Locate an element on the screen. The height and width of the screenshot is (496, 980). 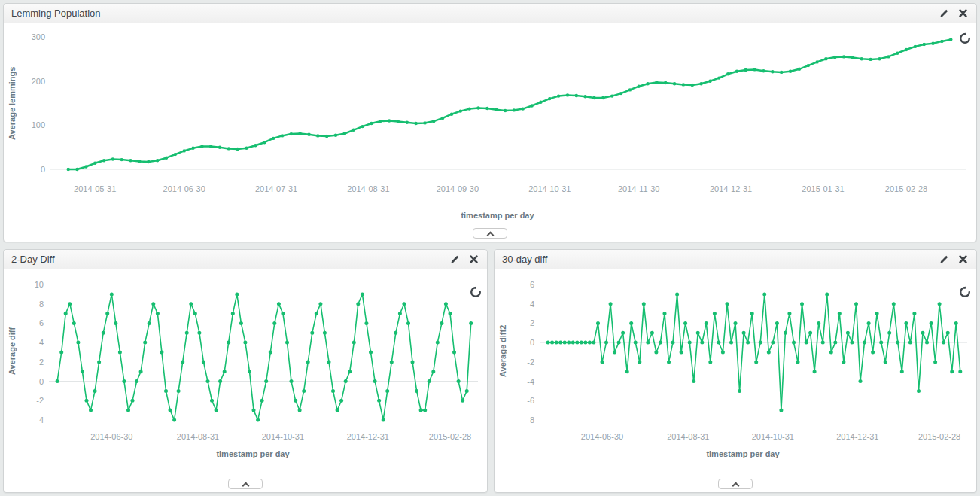
x-tick-label: 2014-12-31 is located at coordinates (857, 437).